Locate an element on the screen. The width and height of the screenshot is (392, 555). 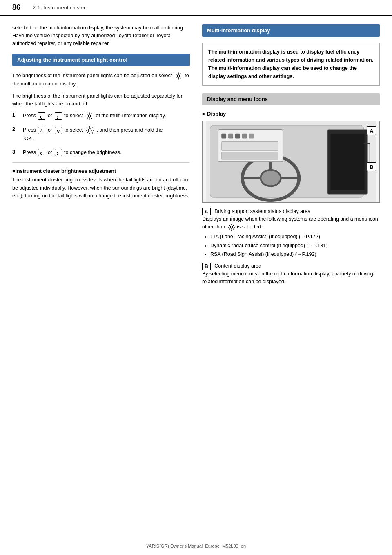
step2-then-text: , and then press and hold the is located at coordinates (130, 130).